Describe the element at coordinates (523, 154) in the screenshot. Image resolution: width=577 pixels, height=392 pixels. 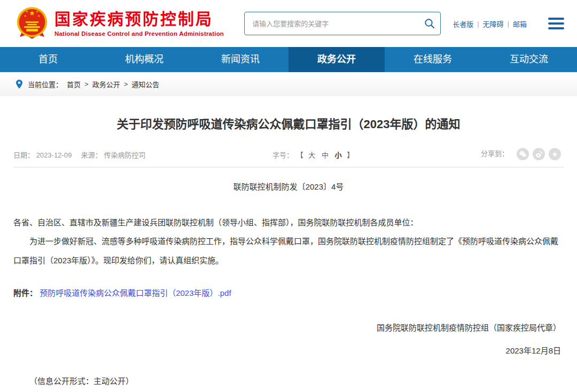
I see `wechat-share-button` at that location.